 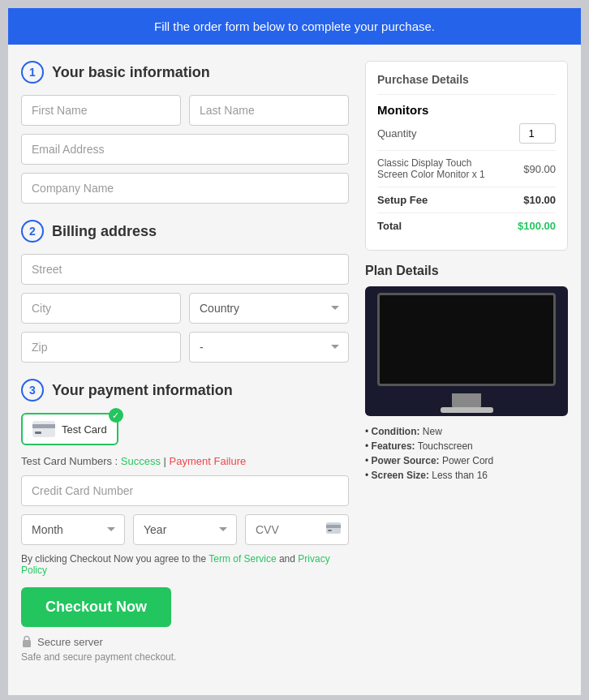 I want to click on monitor-screen, so click(x=466, y=339).